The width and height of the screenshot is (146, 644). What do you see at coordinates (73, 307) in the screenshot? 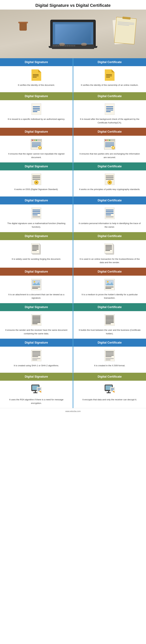
I see `section-header-7: Digital SignatureDigital Certificate` at bounding box center [73, 307].